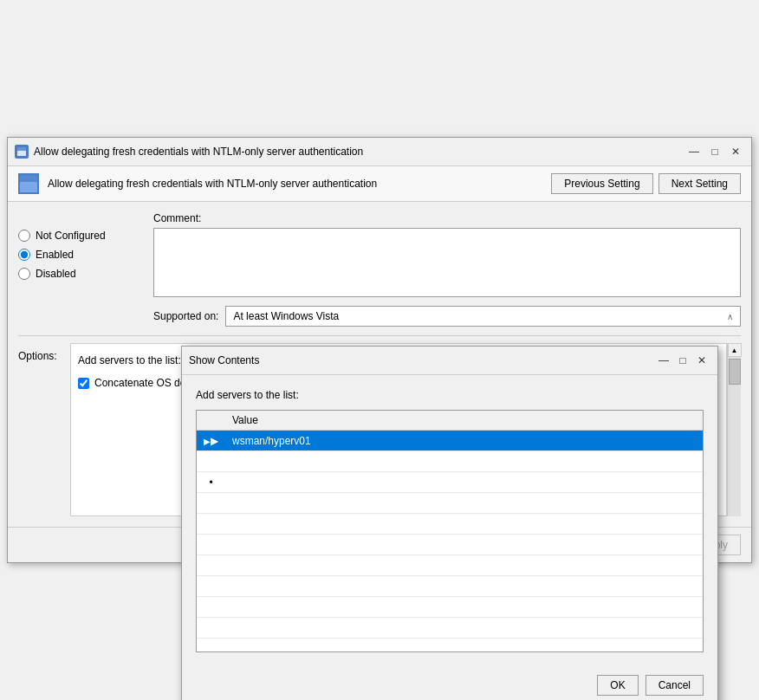 The image size is (759, 700). I want to click on modal-ok-button: OK, so click(617, 685).